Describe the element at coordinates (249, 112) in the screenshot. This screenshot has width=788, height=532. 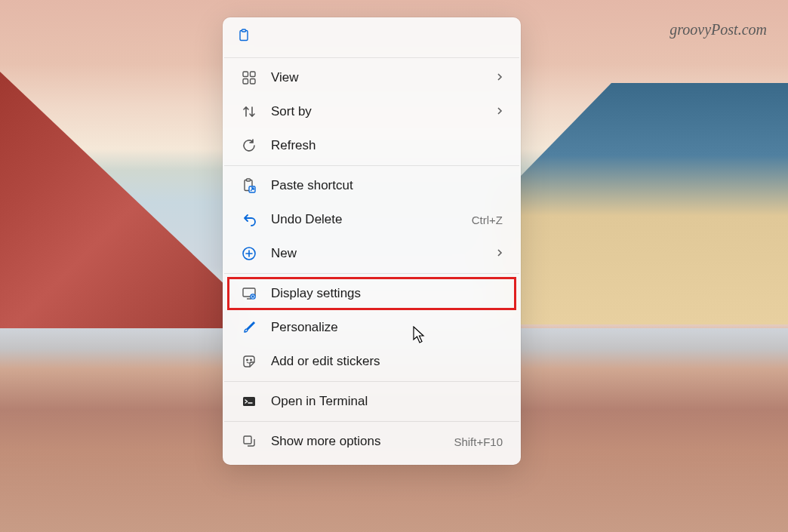
I see `sort-icon` at that location.